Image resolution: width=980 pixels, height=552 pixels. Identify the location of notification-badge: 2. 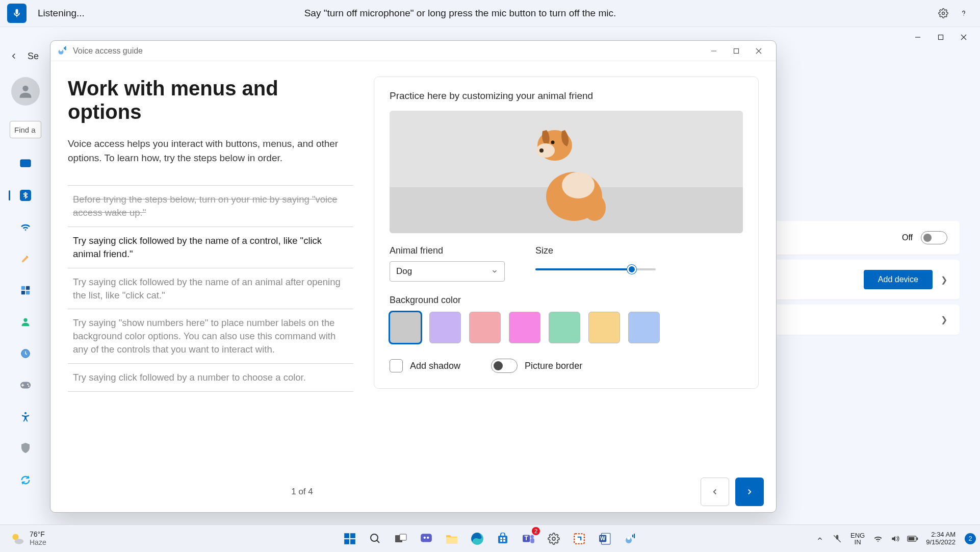
(970, 539).